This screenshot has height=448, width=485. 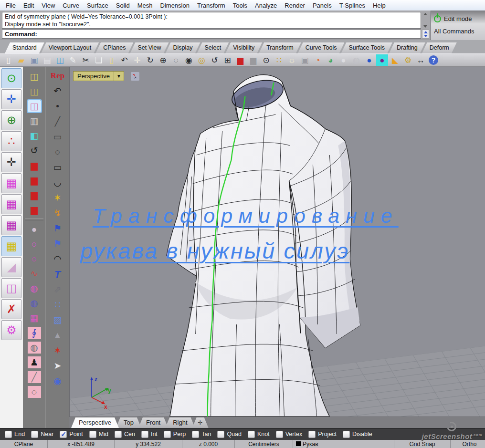 What do you see at coordinates (266, 60) in the screenshot?
I see `radius-icon: ⊙` at bounding box center [266, 60].